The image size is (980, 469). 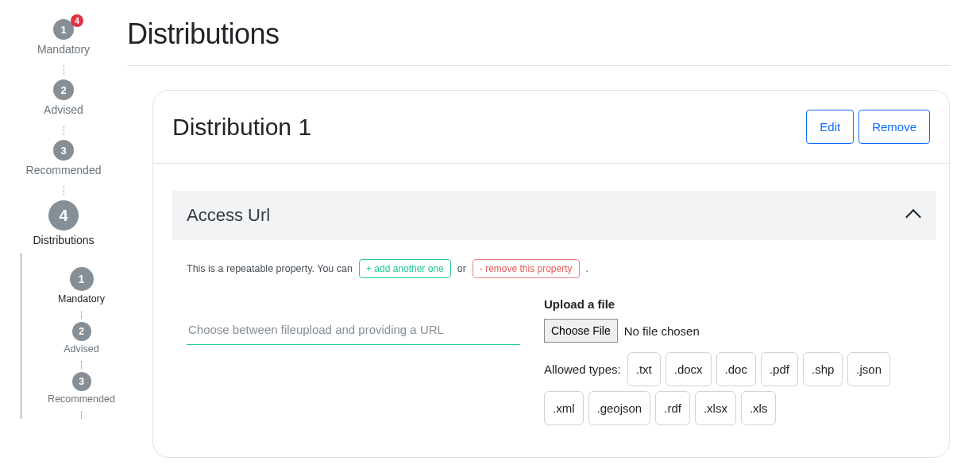 I want to click on remove-property-button: - remove this property, so click(x=526, y=269).